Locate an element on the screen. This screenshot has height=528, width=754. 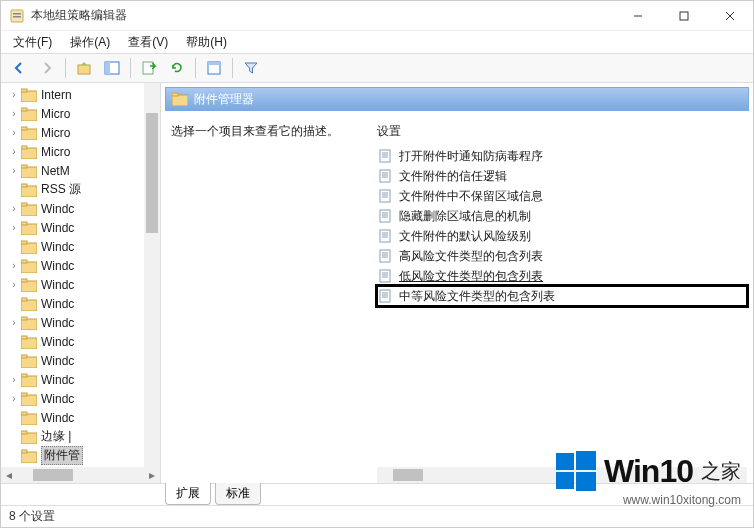
up-button is located at coordinates (84, 68).